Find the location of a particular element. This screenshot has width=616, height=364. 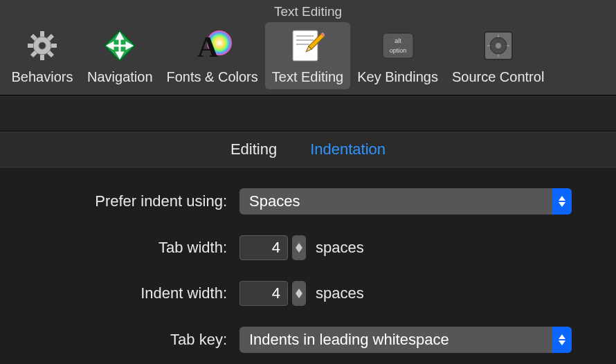

toolbar-item-label: Fonts & Colors is located at coordinates (212, 78).